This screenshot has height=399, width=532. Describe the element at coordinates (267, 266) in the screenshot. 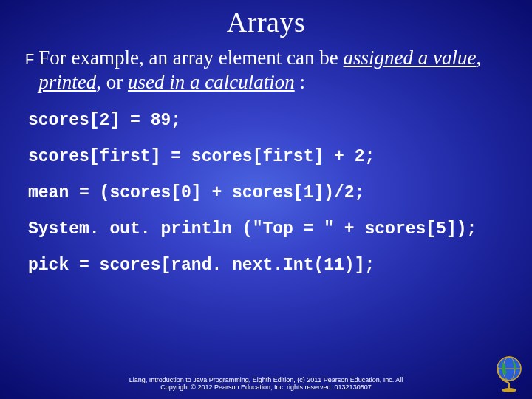

I see `code-line-5: pick = scores[rand. next.Int(11)];` at that location.